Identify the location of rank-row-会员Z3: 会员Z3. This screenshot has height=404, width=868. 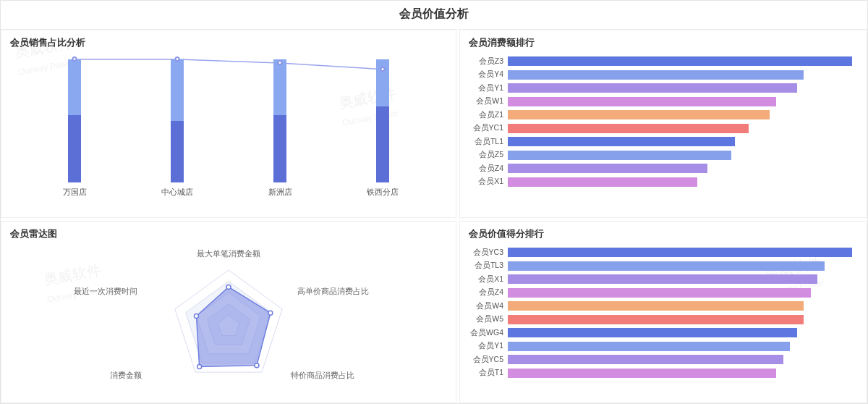
(659, 61).